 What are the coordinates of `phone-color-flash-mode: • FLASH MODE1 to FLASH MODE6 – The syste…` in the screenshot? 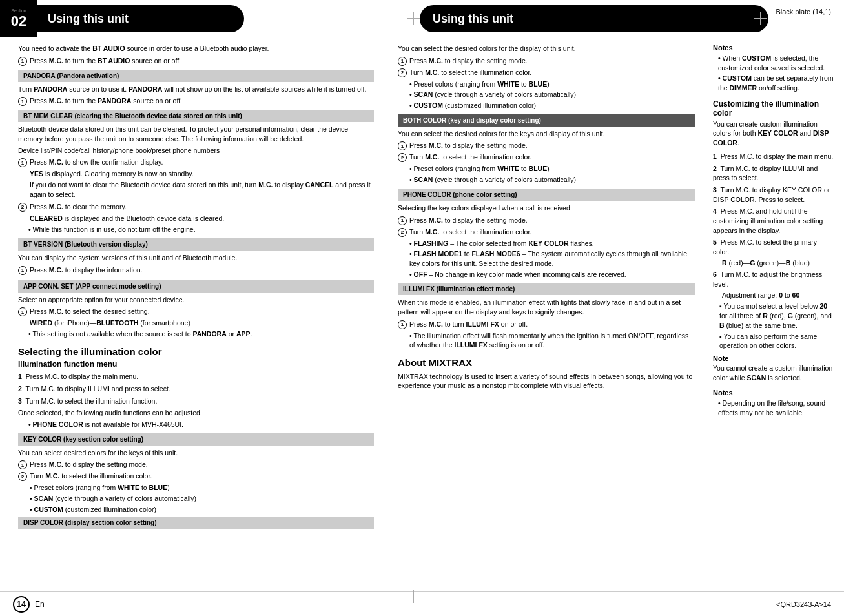 It's located at (553, 258).